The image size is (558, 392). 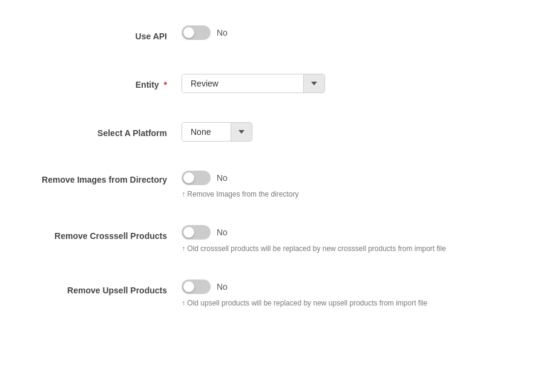 What do you see at coordinates (103, 178) in the screenshot?
I see `remove-images-label: Remove Images from Directory` at bounding box center [103, 178].